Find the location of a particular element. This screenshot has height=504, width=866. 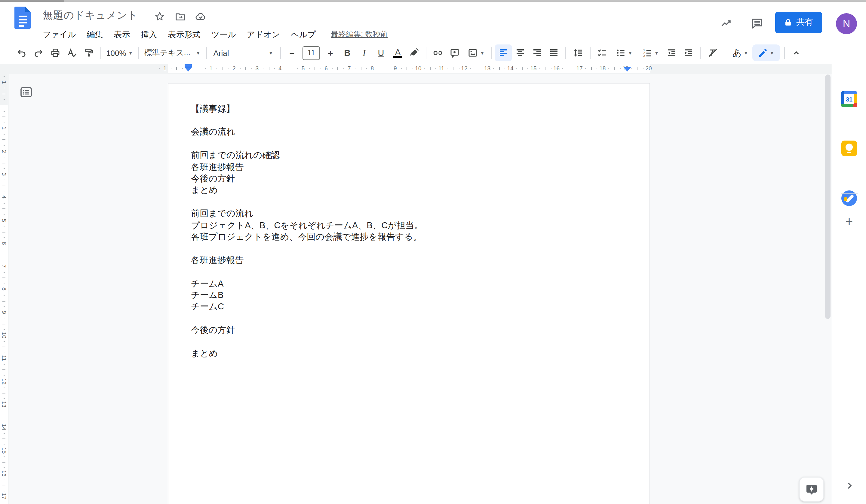

undo-button is located at coordinates (22, 53).